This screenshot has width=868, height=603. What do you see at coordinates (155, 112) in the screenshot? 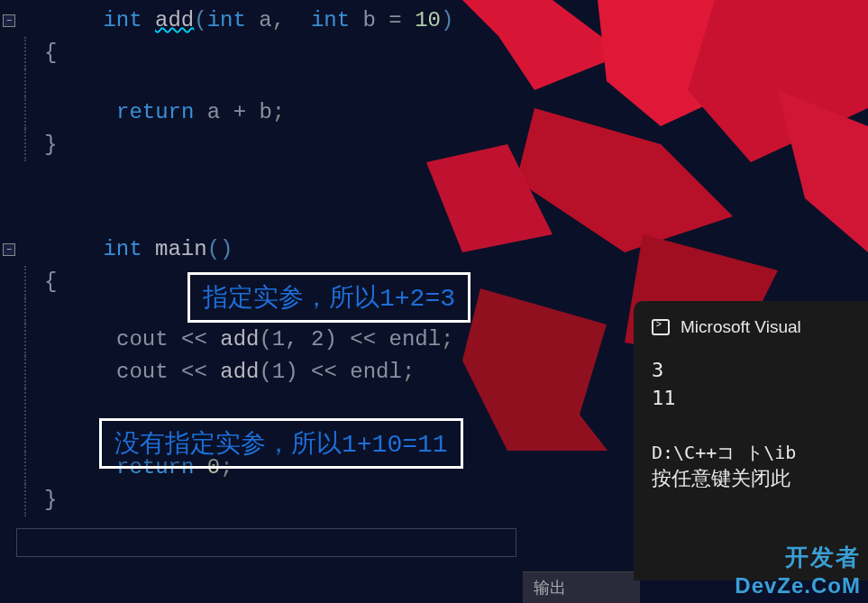
I see `keyword-return: return` at bounding box center [155, 112].